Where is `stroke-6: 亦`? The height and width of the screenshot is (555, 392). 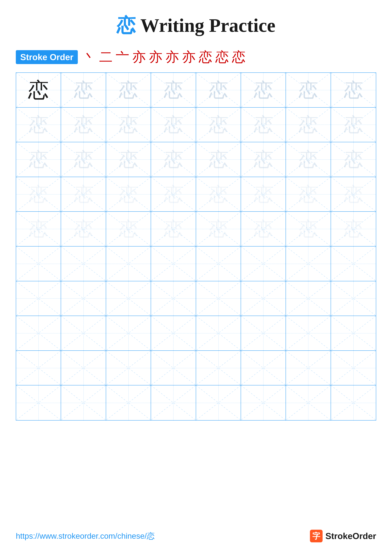
stroke-6: 亦 is located at coordinates (172, 57).